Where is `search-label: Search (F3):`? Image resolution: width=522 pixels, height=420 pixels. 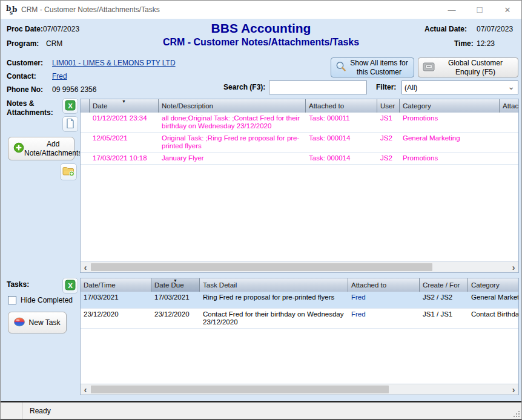
search-label: Search (F3): is located at coordinates (245, 87).